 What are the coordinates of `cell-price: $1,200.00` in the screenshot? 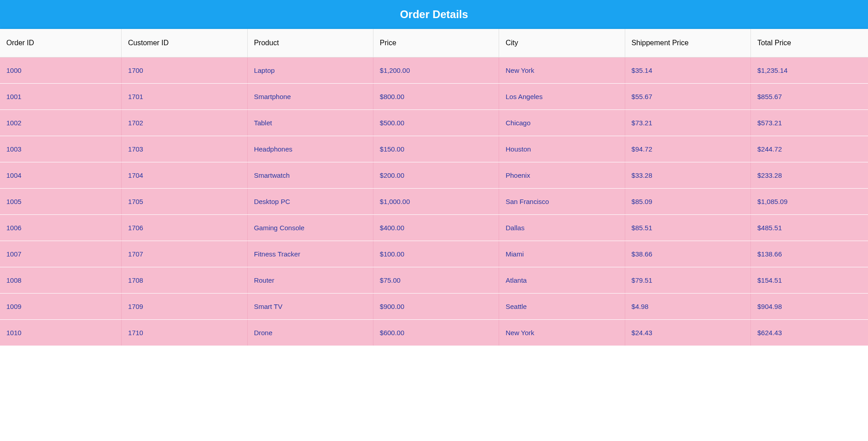 It's located at (436, 71).